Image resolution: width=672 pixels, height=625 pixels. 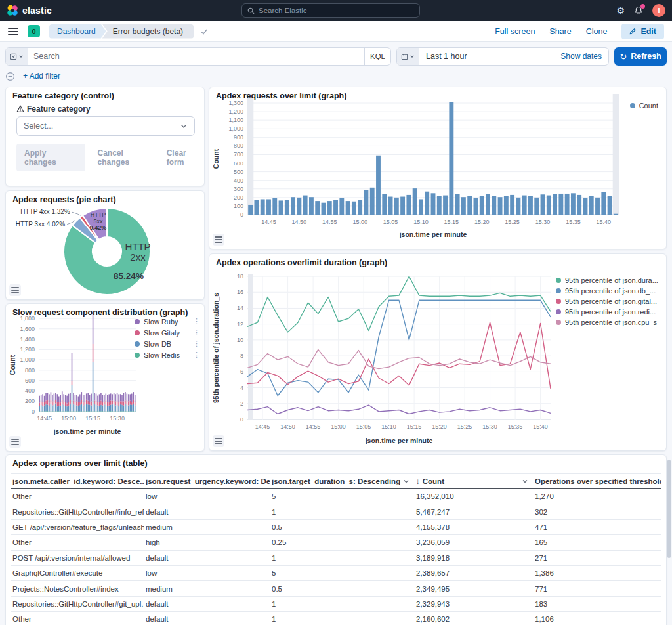 I want to click on table-cell: 183, so click(x=597, y=604).